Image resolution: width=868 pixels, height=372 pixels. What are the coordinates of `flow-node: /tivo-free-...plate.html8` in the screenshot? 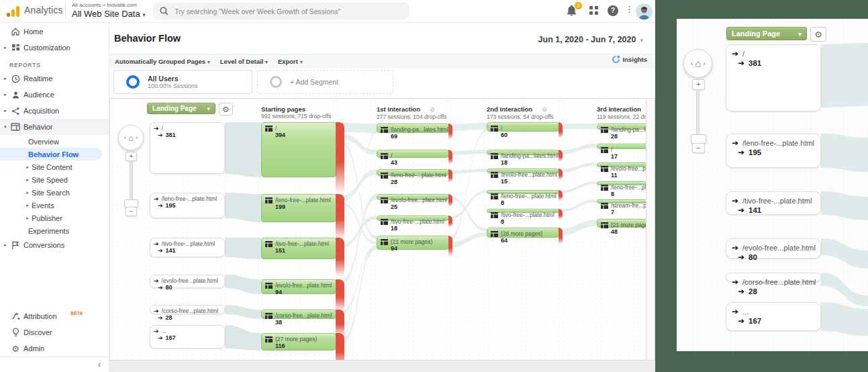 It's located at (523, 211).